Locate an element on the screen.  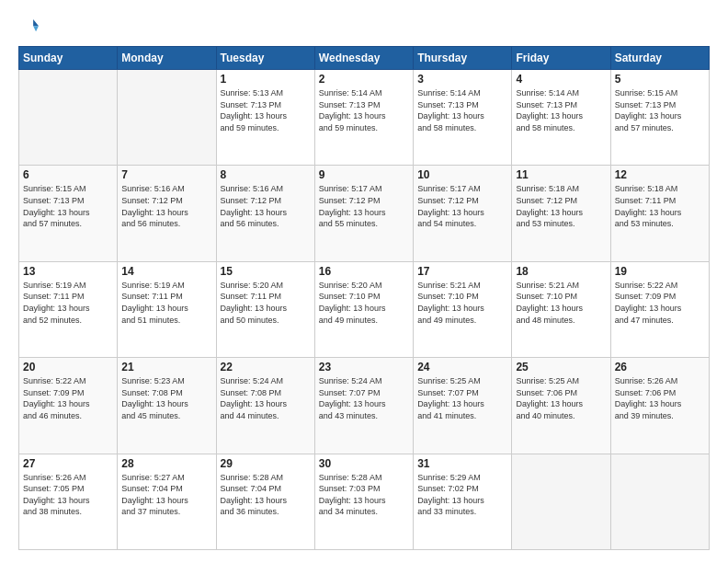
calendar-cell: 2Sunrise: 5:14 AM Sunset: 7:13 PM Daylig… is located at coordinates (364, 118).